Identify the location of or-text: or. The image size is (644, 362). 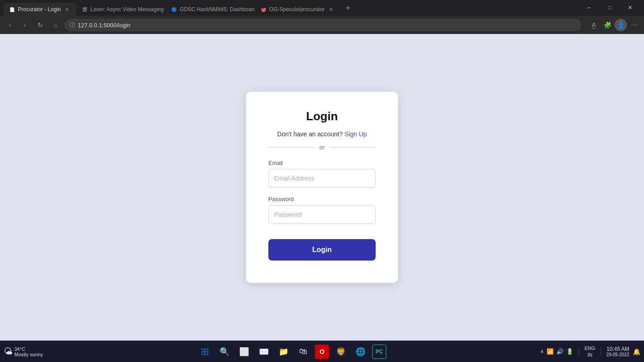
(322, 147).